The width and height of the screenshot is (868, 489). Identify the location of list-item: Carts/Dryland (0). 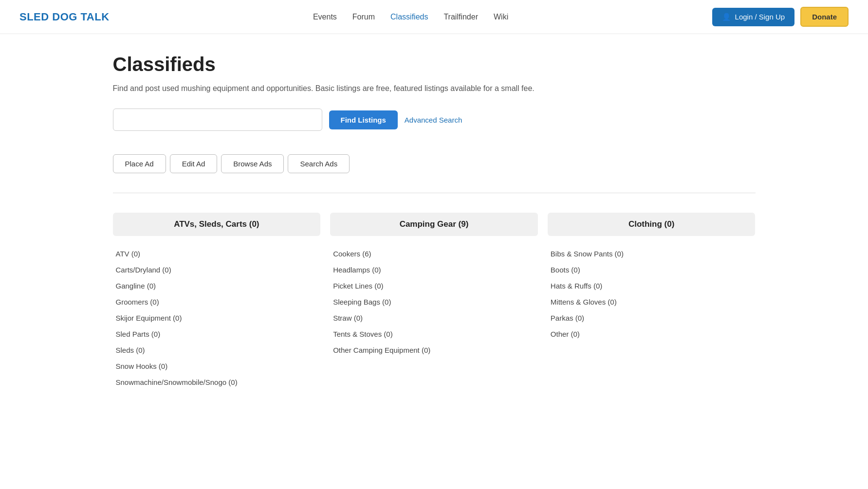
(217, 270).